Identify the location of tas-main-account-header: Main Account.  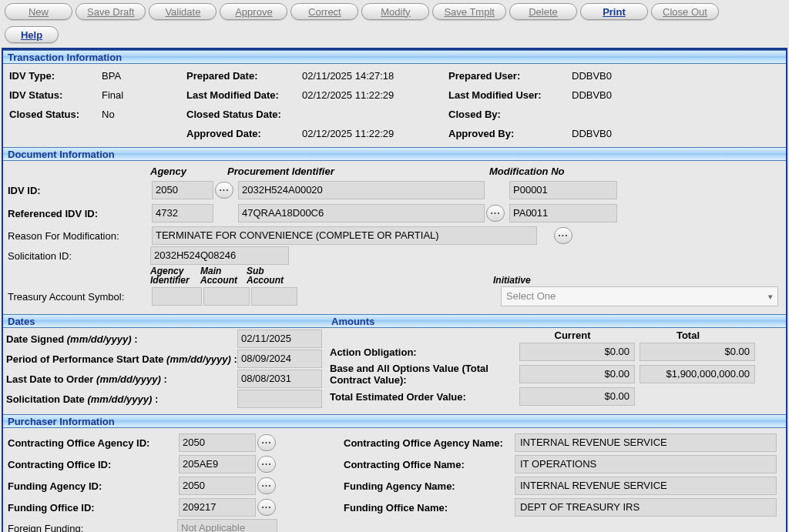
(223, 276).